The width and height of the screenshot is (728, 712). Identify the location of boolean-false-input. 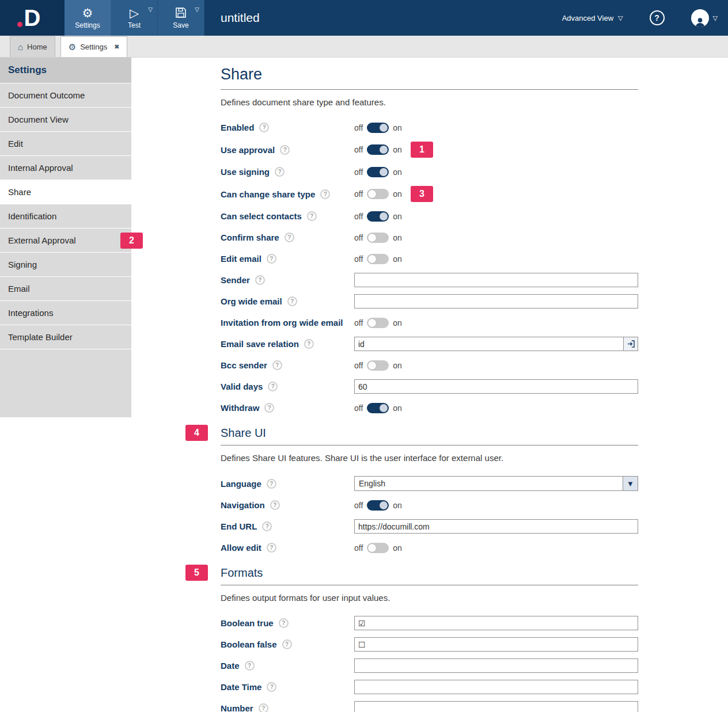
(496, 645).